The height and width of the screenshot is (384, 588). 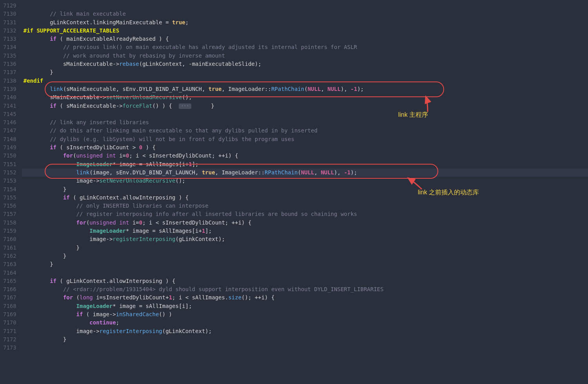 I want to click on code-line: // dylibs (e.g. libSystem) will not be i…, so click(x=305, y=139).